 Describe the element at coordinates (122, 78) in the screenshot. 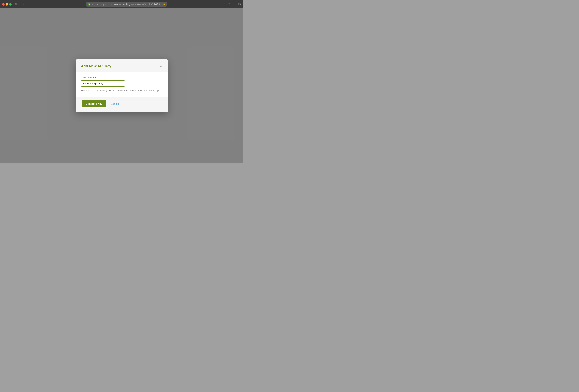

I see `api-key-name-label: API Key Name` at that location.